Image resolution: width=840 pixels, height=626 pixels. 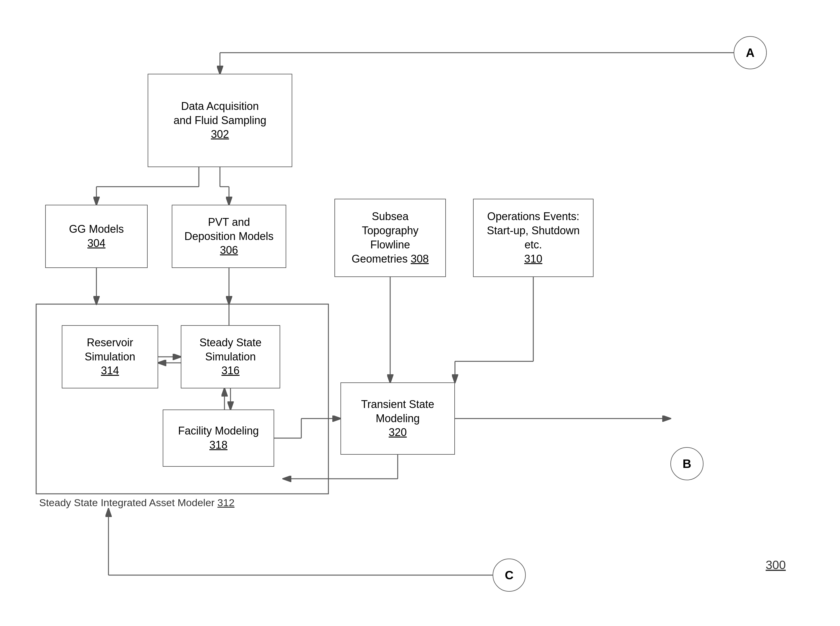 I want to click on box-steady-state: Steady StateSimulation316, so click(x=230, y=357).